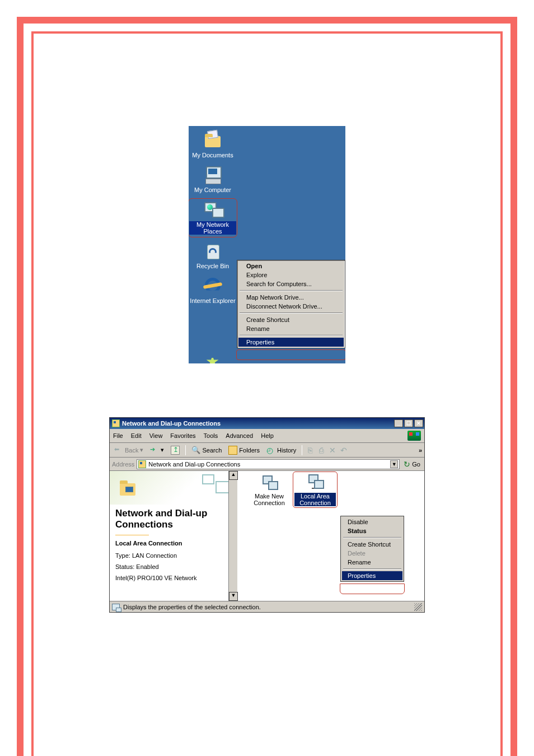 This screenshot has height=756, width=534. Describe the element at coordinates (344, 450) in the screenshot. I see `undo-icon: ↶` at that location.